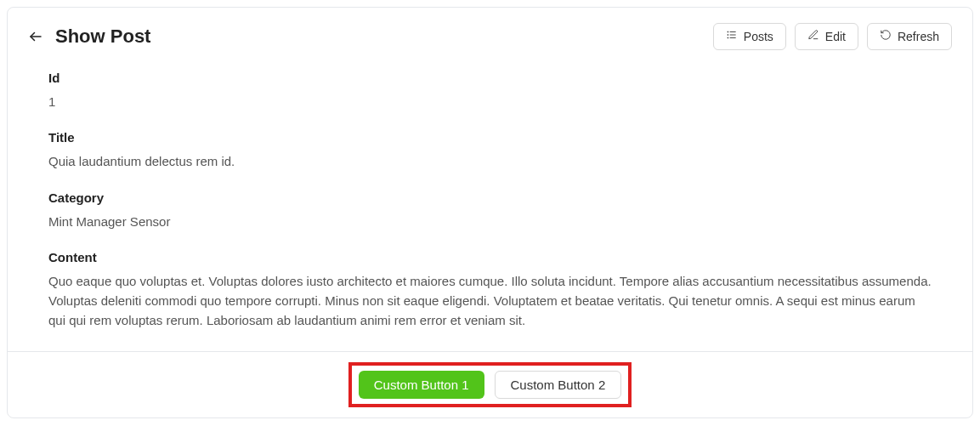  I want to click on field-title-label: Title, so click(490, 138).